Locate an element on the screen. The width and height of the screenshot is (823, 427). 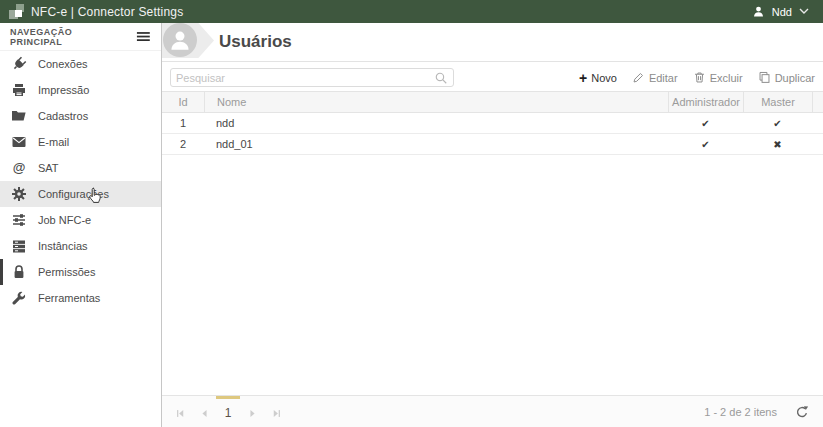
column-header-administrador: Administrador is located at coordinates (706, 102).